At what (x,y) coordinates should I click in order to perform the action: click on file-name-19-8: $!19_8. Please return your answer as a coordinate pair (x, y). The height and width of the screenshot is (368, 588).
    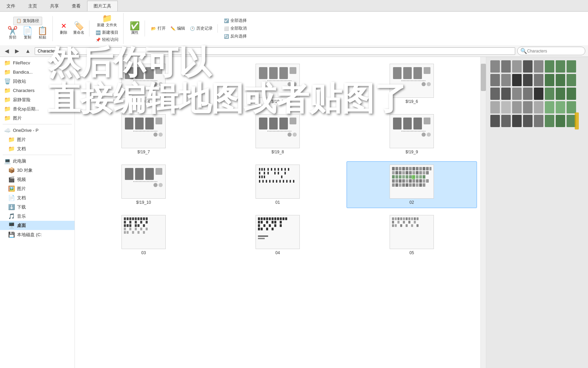
    Looking at the image, I should click on (278, 152).